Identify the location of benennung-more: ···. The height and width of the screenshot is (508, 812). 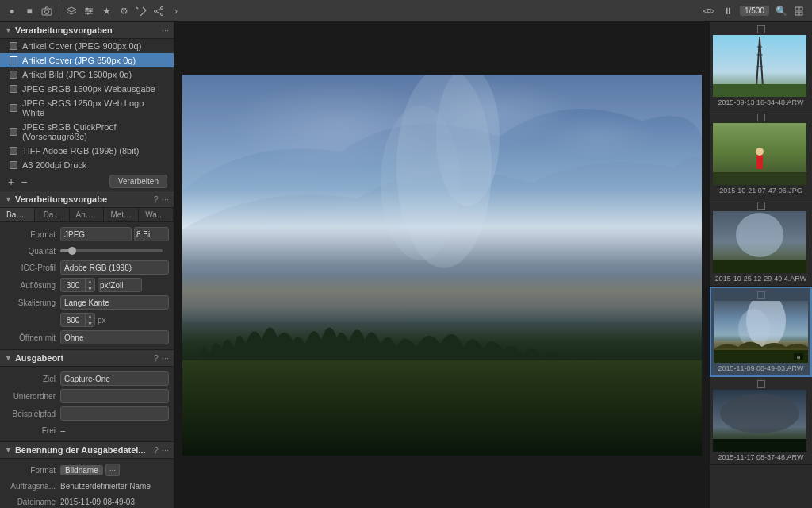
(165, 450).